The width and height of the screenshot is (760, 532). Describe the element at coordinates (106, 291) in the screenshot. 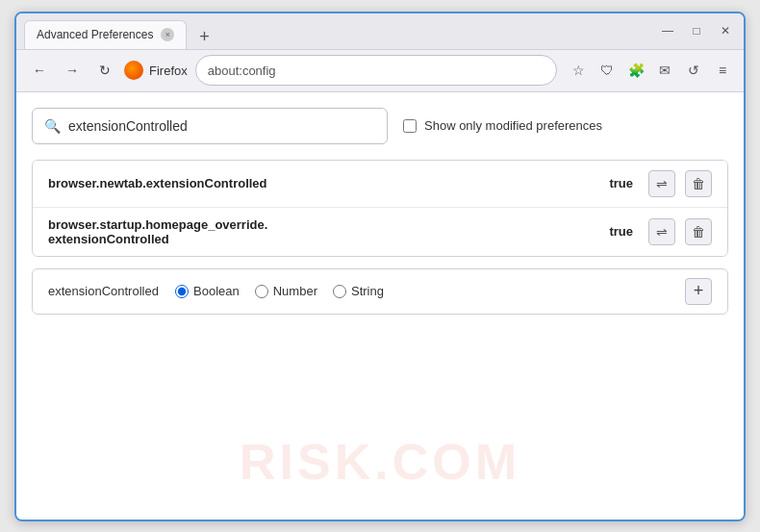

I see `new-pref-name: extensionControlled` at that location.